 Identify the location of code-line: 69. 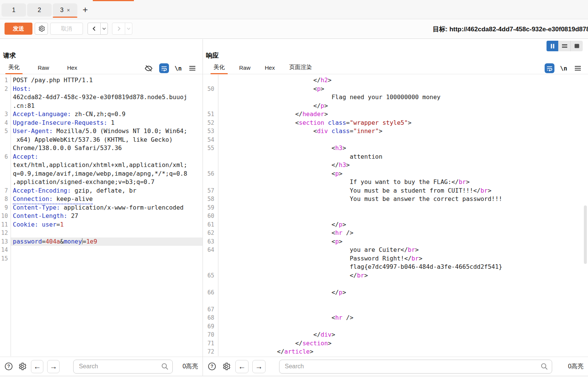
(395, 326).